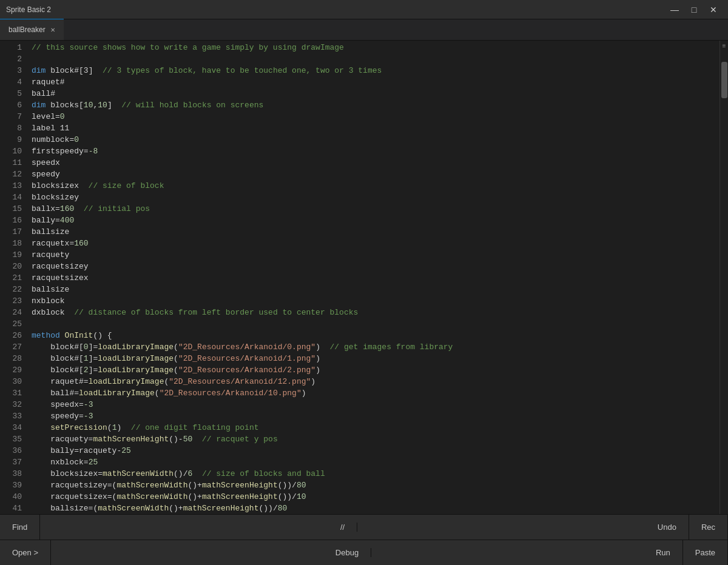  Describe the element at coordinates (724, 278) in the screenshot. I see `scrollbar: ≡` at that location.